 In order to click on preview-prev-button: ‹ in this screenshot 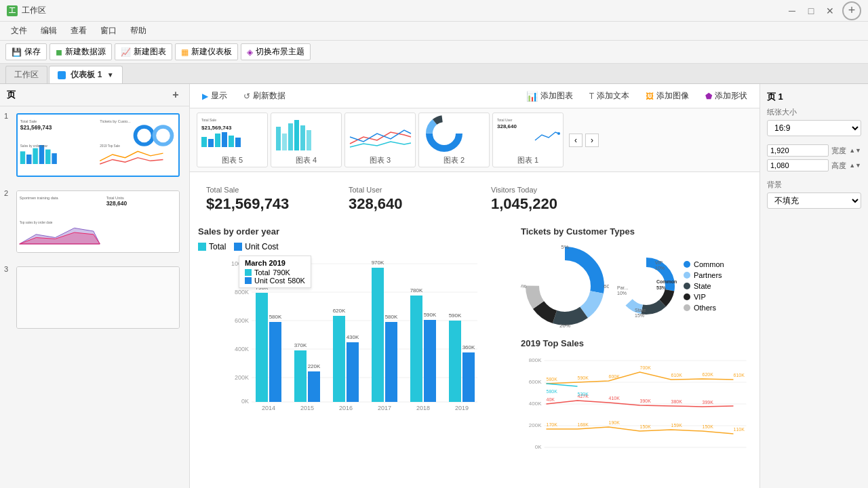, I will do `click(576, 140)`.